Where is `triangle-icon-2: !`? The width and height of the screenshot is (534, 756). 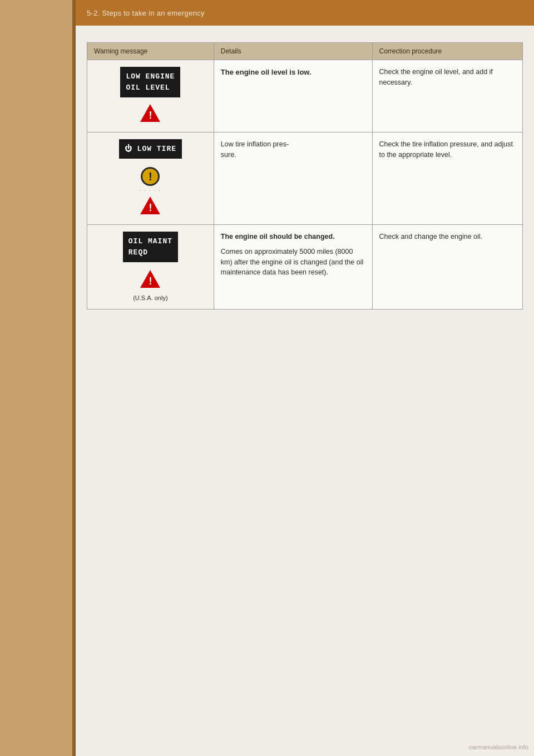 triangle-icon-2: ! is located at coordinates (150, 205).